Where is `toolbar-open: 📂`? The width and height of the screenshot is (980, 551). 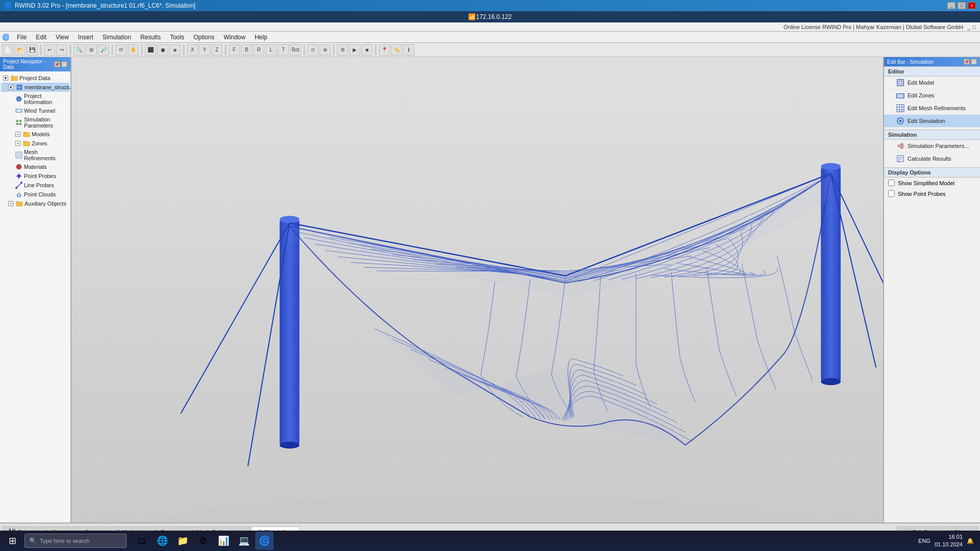
toolbar-open: 📂 is located at coordinates (20, 50).